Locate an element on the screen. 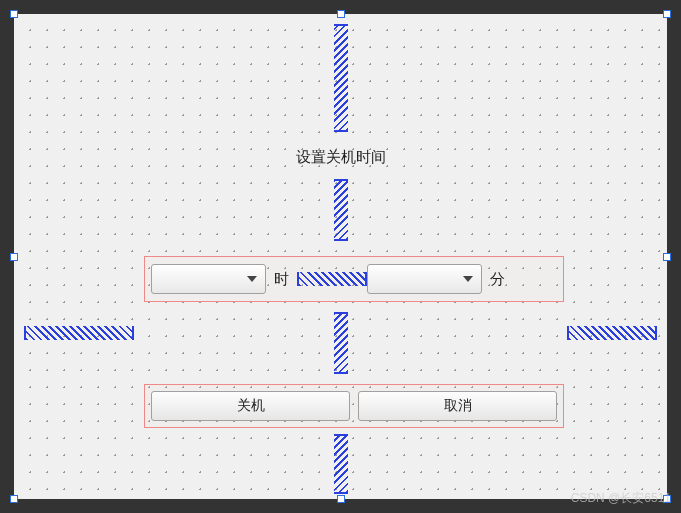  resize-handle-bottom-left is located at coordinates (14, 499).